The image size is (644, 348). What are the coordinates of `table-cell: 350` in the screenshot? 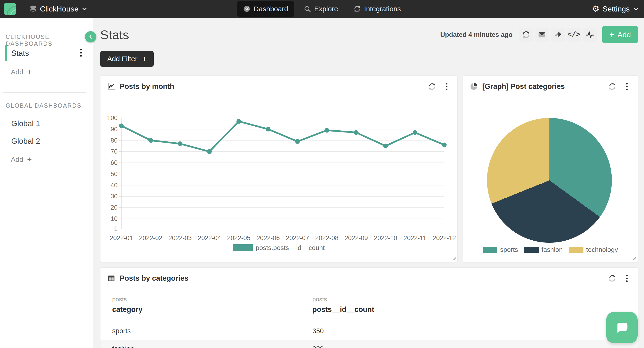 It's located at (469, 331).